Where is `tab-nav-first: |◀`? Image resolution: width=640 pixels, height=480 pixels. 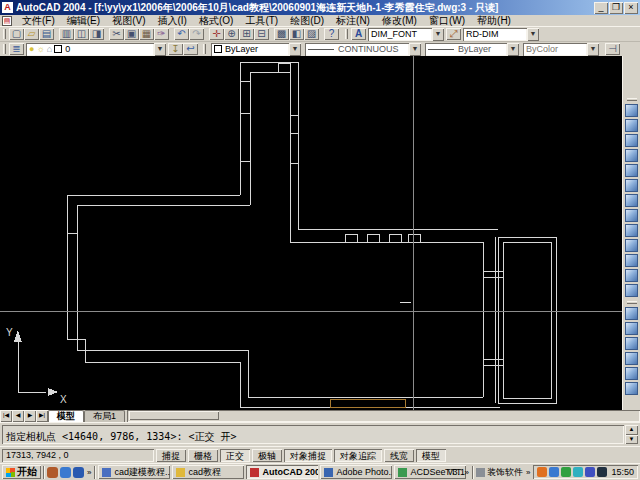
tab-nav-first: |◀ is located at coordinates (6, 416).